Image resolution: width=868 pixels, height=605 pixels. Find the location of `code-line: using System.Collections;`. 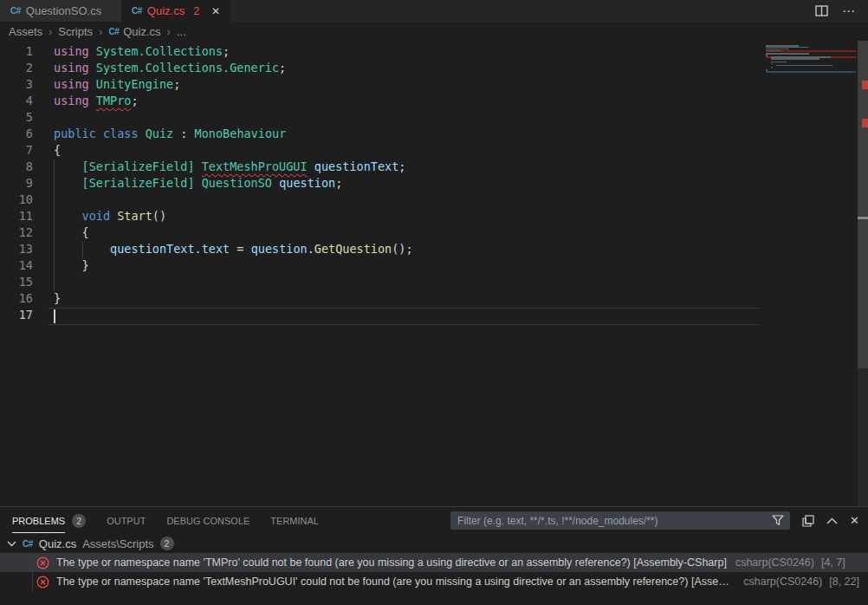

code-line: using System.Collections; is located at coordinates (407, 52).